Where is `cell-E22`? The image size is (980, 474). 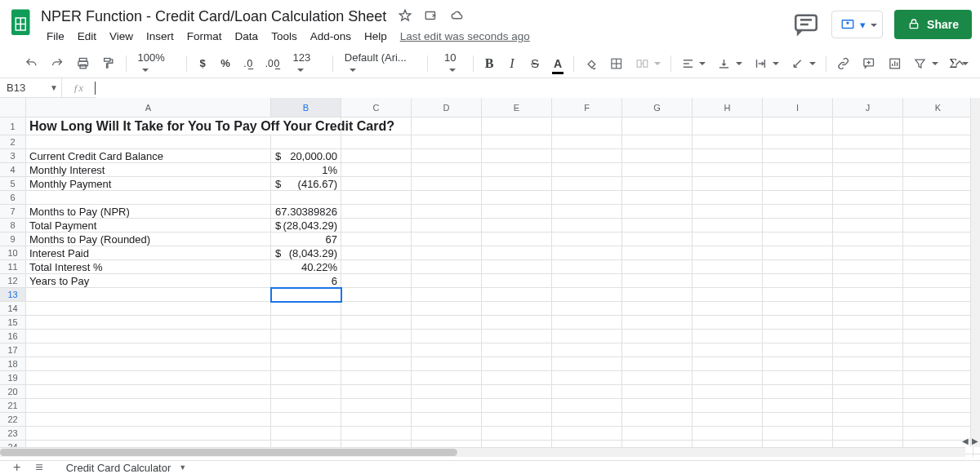
cell-E22 is located at coordinates (517, 419).